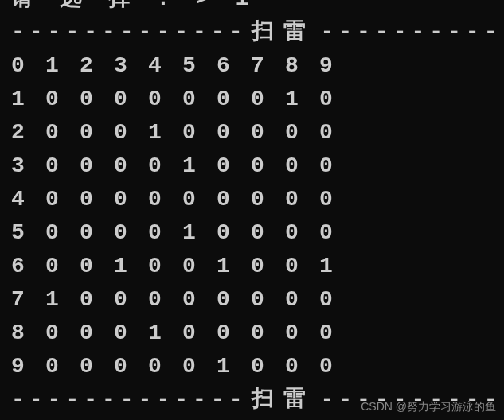 The height and width of the screenshot is (420, 504). Describe the element at coordinates (252, 133) in the screenshot. I see `grid-row: 2000100000` at that location.